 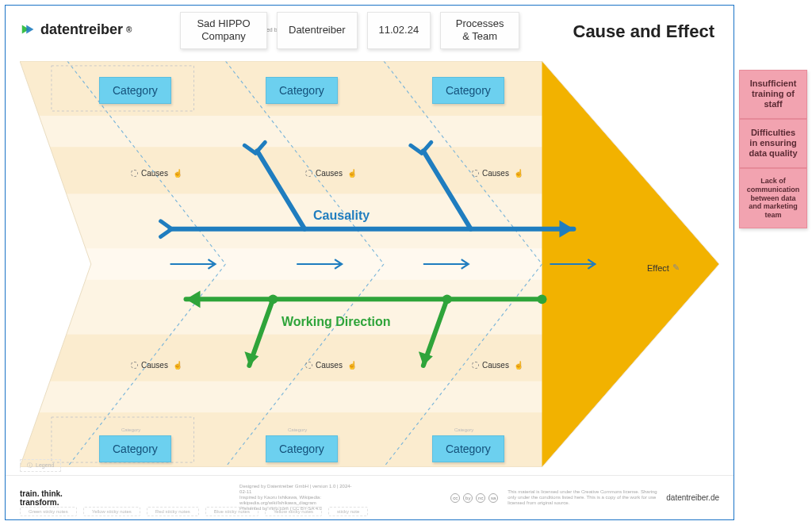 I want to click on footer-tagline: train. think. transform., so click(x=51, y=498).